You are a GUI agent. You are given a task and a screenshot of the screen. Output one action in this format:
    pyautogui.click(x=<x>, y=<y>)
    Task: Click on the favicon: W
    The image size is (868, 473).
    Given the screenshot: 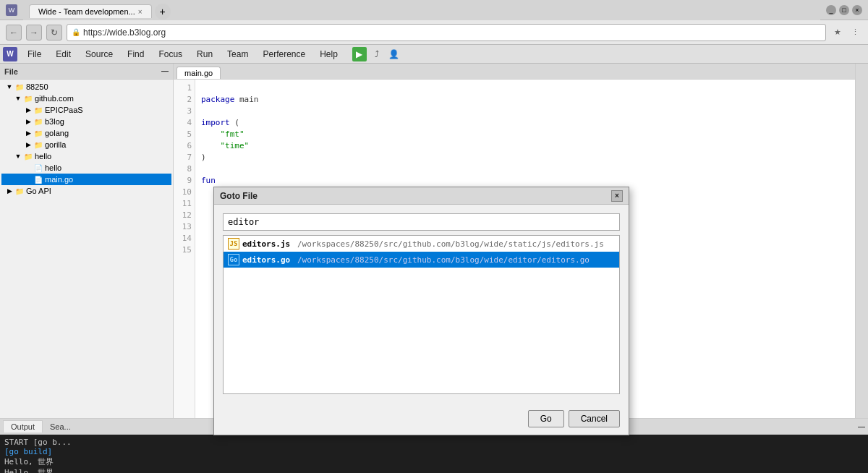 What is the action you would take?
    pyautogui.click(x=12, y=10)
    